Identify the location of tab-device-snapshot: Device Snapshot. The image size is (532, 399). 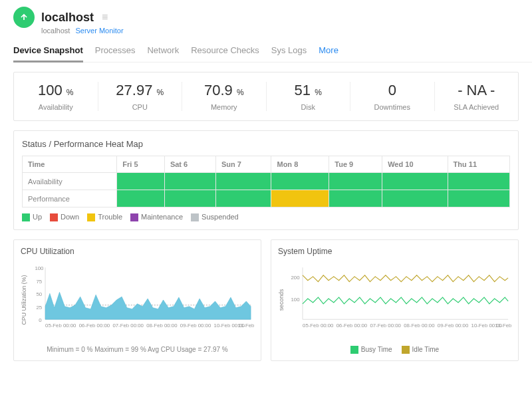
(48, 52).